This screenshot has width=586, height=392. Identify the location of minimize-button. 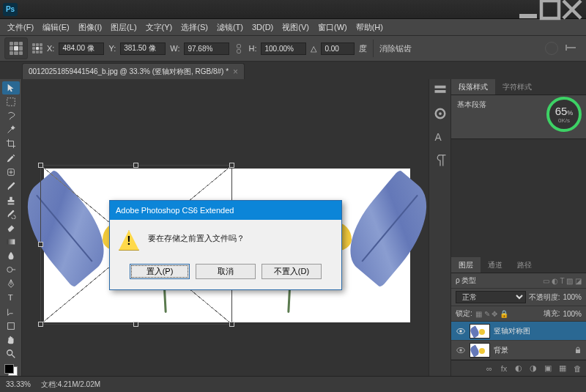
(528, 10).